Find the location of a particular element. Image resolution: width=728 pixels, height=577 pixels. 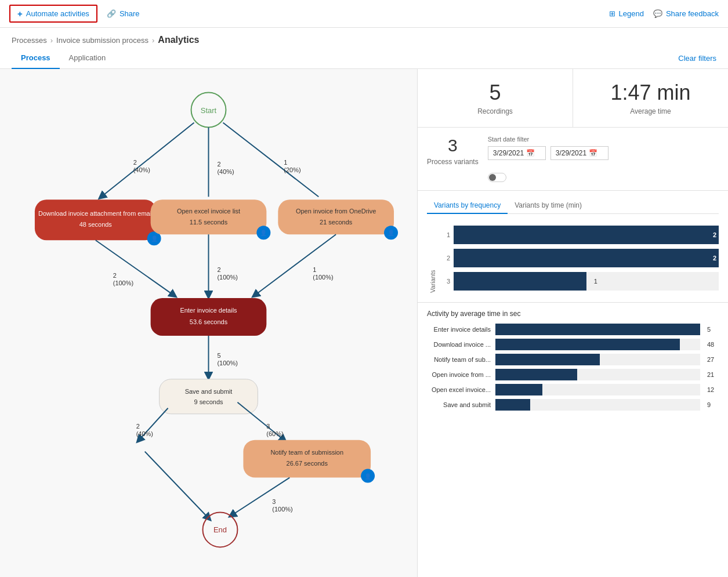

edge-label-enter-save-count: 5 is located at coordinates (219, 355).